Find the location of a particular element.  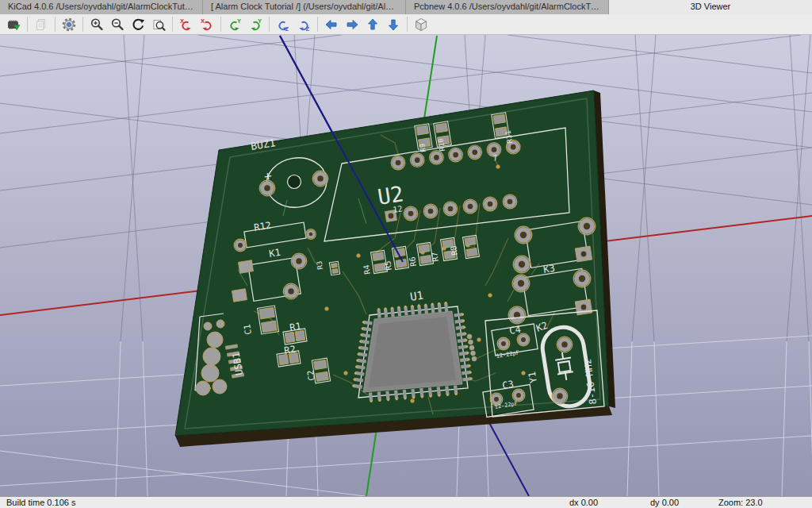

rotate-x-cw-icon: X is located at coordinates (186, 25).